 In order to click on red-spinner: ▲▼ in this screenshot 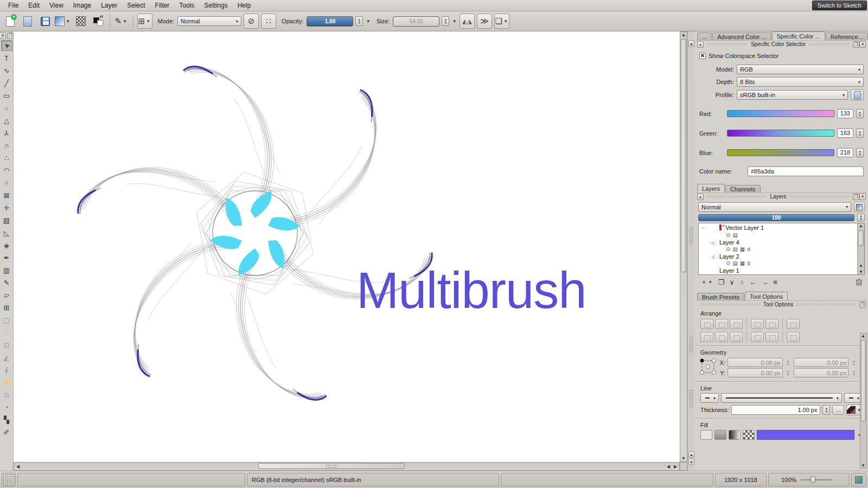, I will do `click(860, 114)`.